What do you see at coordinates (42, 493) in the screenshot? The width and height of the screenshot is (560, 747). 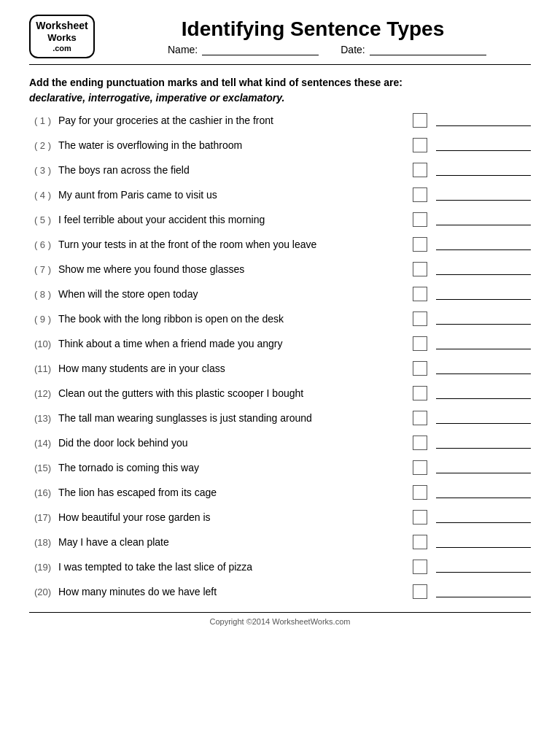 I see `sentence-number: (16)` at bounding box center [42, 493].